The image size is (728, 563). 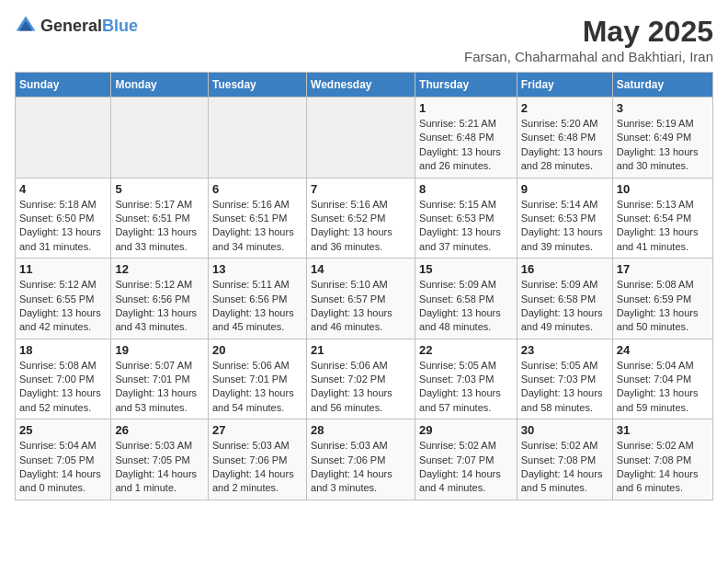 What do you see at coordinates (564, 379) in the screenshot?
I see `calendar-cell: 23Sunrise: 5:05 AMSunset: 7:03 PMDayligh…` at bounding box center [564, 379].